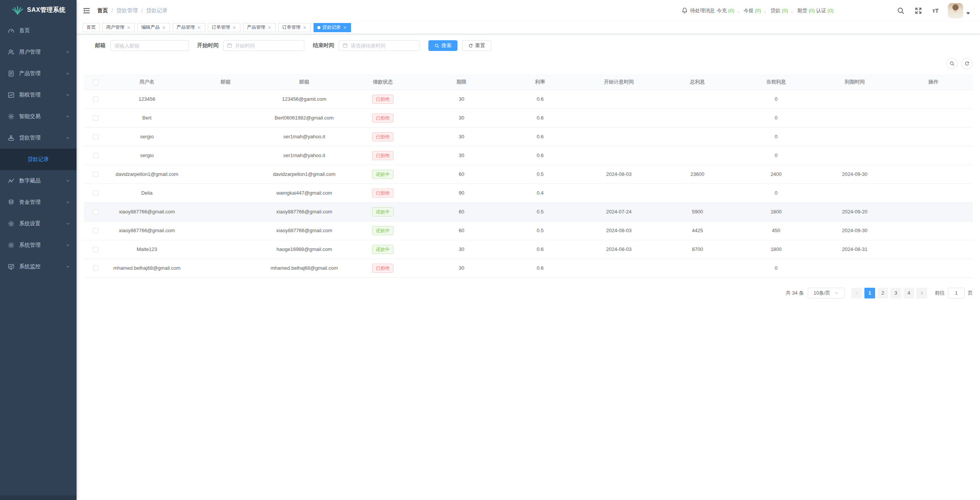 This screenshot has height=500, width=980. What do you see at coordinates (909, 293) in the screenshot?
I see `page-button-4: 4` at bounding box center [909, 293].